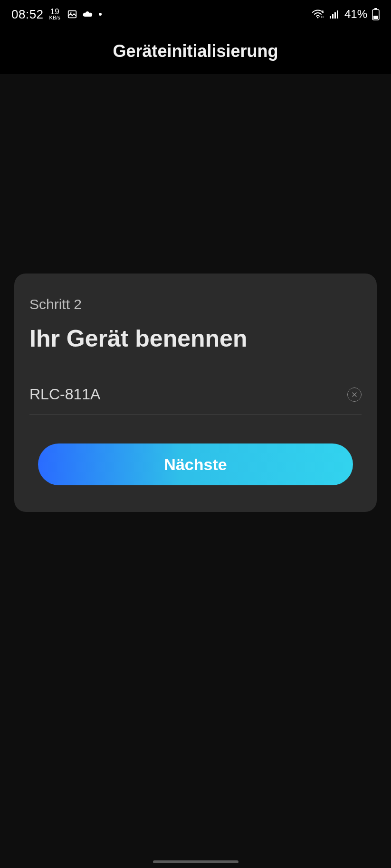  I want to click on status-net-speed-unit: KB/s, so click(55, 18).